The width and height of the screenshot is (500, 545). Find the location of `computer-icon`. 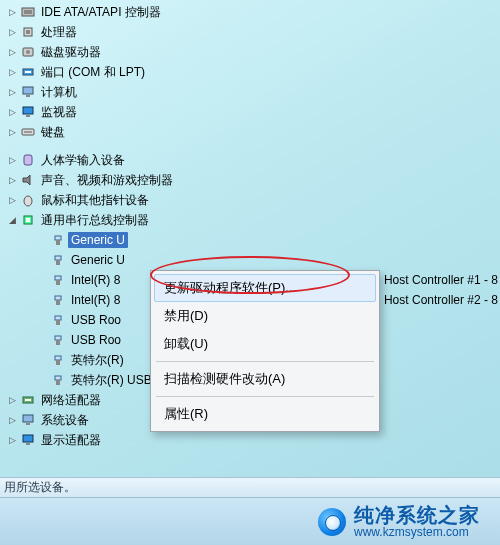

computer-icon is located at coordinates (28, 92).